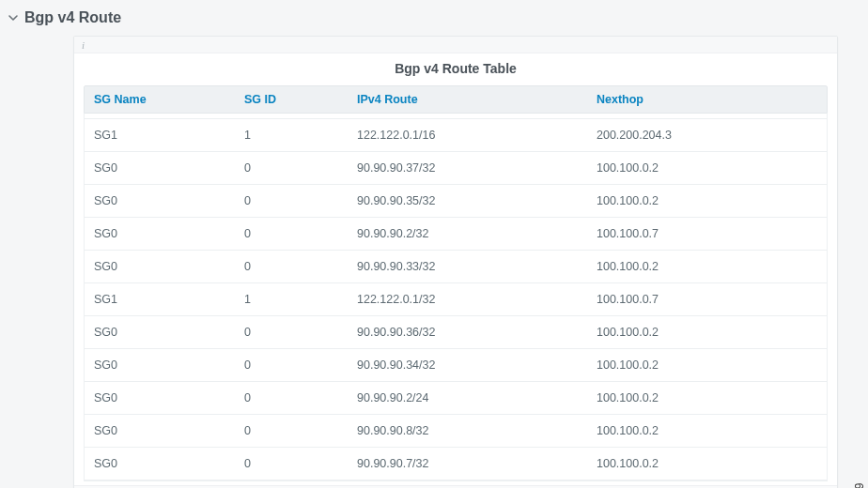 The width and height of the screenshot is (868, 488). I want to click on col-header-sg-name: SG Name, so click(160, 99).